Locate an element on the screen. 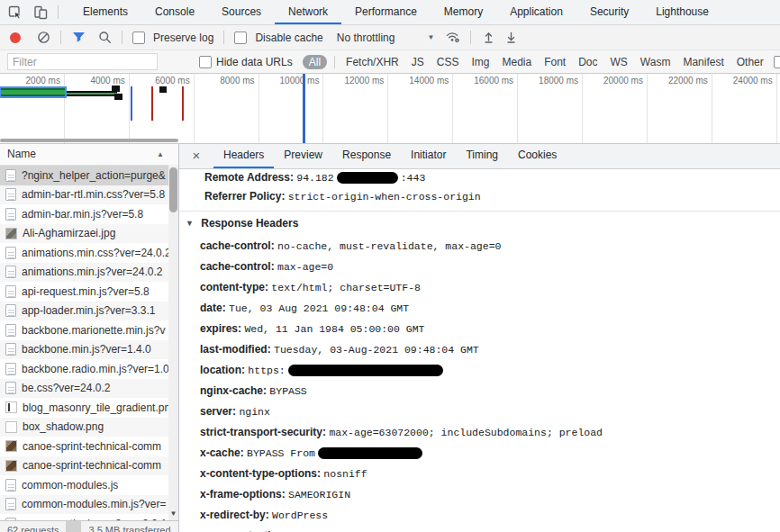  inspect-element-icon is located at coordinates (15, 13).